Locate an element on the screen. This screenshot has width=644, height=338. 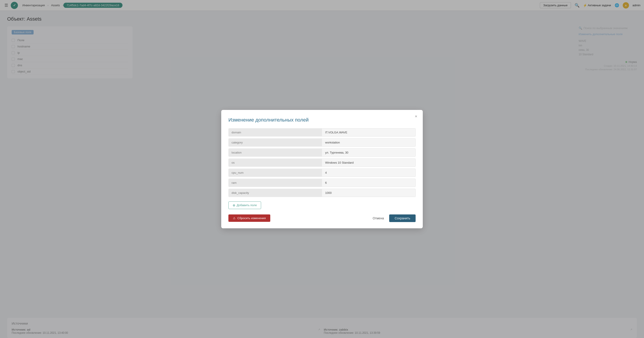
form-row-location: location ул. Тургенева, 30 is located at coordinates (322, 152).